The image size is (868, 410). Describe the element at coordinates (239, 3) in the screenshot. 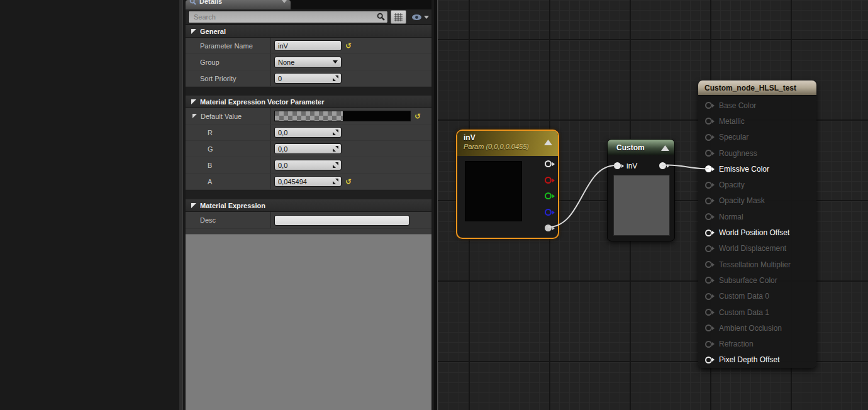

I see `tab-details-label: Details` at that location.